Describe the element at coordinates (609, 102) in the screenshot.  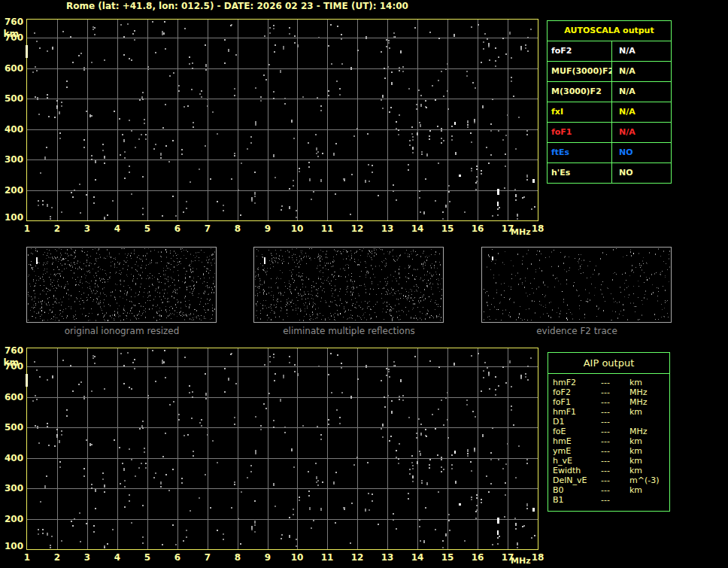
I see `autoscala-output-table: AUTOSCALA output foF2N/AMUF(3000)F2N/AM(…` at that location.